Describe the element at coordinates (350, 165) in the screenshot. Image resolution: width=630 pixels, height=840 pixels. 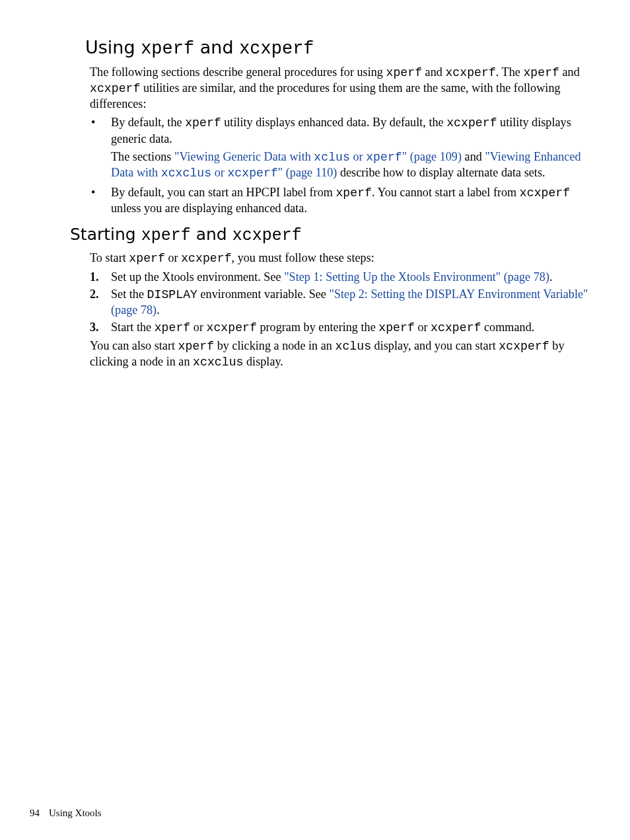
I see `list-item-subpara: The sections "Viewing Generic Data with …` at that location.